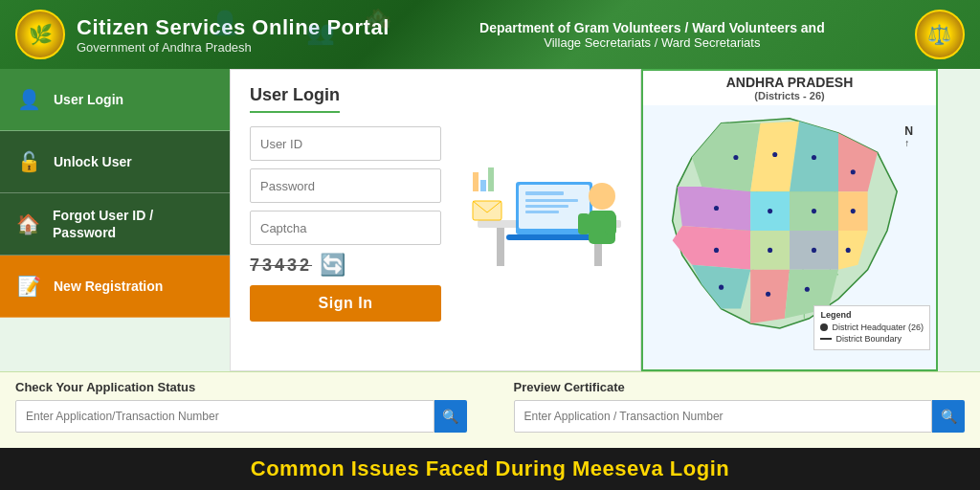 Image resolution: width=980 pixels, height=490 pixels. I want to click on captcha-refresh-icon: 🔄, so click(333, 265).